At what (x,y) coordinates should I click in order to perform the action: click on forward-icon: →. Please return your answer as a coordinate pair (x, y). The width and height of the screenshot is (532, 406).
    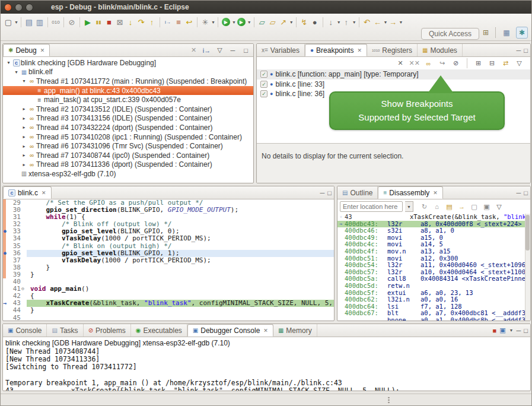
    Looking at the image, I should click on (393, 22).